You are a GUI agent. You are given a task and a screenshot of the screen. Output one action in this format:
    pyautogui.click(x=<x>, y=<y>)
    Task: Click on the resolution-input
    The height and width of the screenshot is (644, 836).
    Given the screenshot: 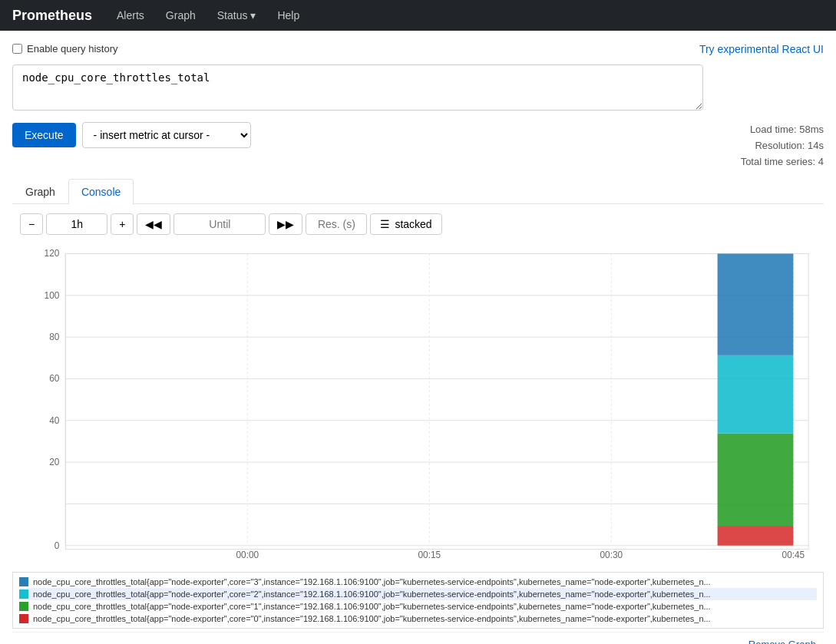 What is the action you would take?
    pyautogui.click(x=336, y=224)
    